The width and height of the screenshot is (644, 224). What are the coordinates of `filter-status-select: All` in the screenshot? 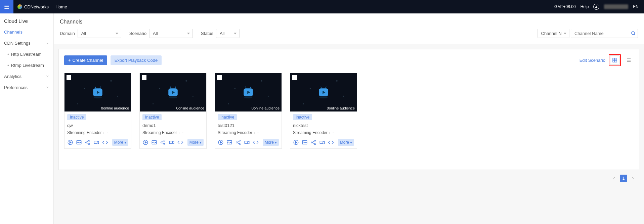 It's located at (228, 34).